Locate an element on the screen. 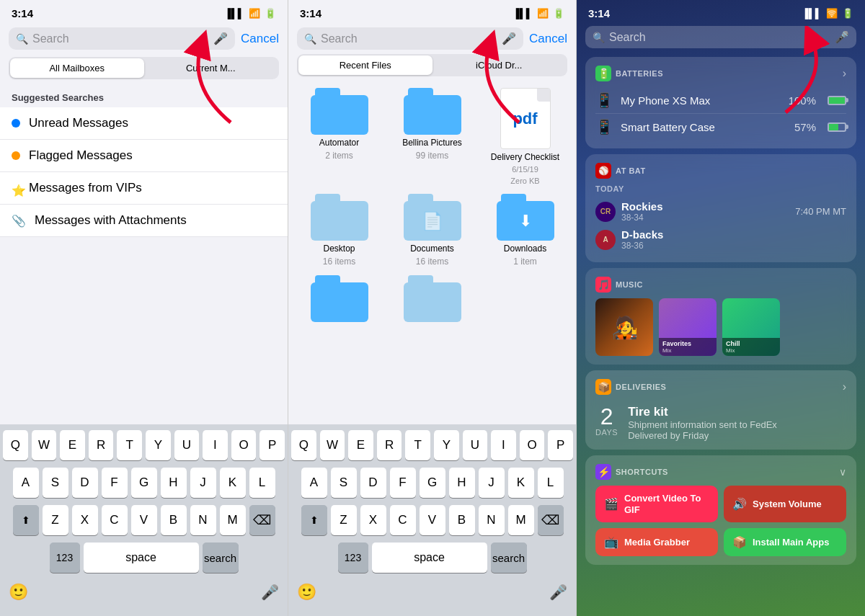 This screenshot has height=616, width=865. key2-V: V is located at coordinates (432, 520).